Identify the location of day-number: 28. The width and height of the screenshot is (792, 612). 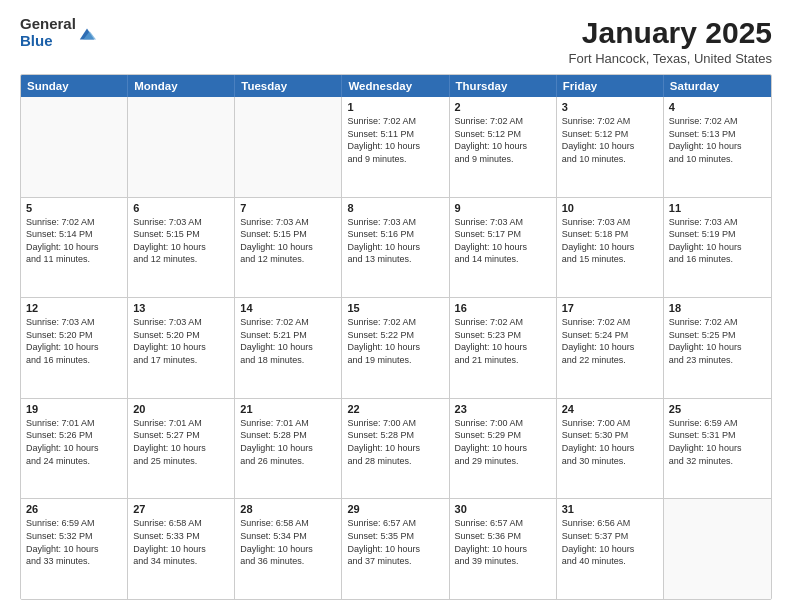
(288, 509).